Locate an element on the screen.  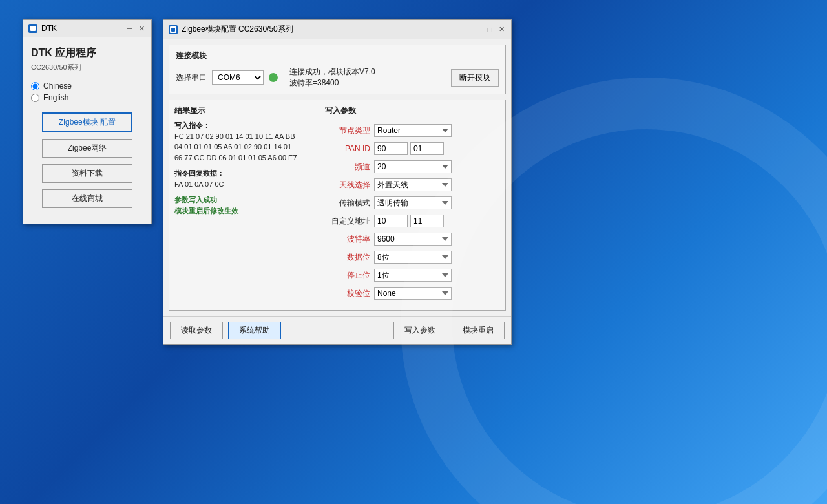
zigbee-config-button: Zigbee模块 配置 is located at coordinates (87, 123).